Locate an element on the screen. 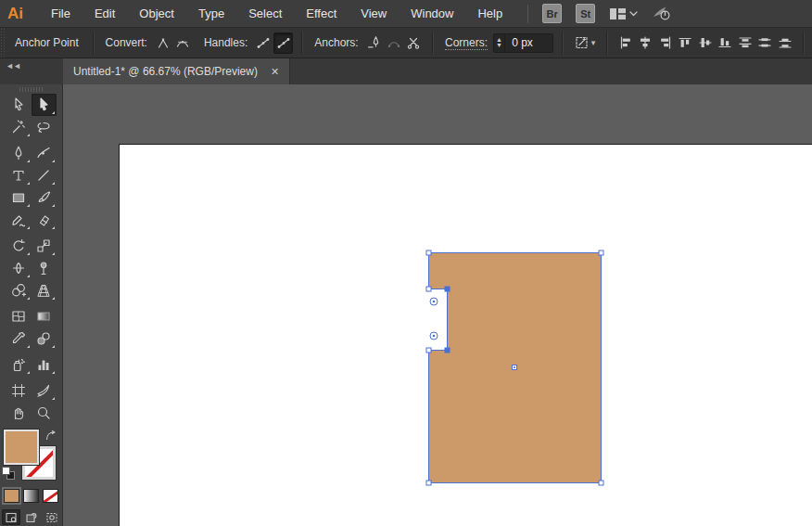  control-bar-gripper is located at coordinates (3, 43).